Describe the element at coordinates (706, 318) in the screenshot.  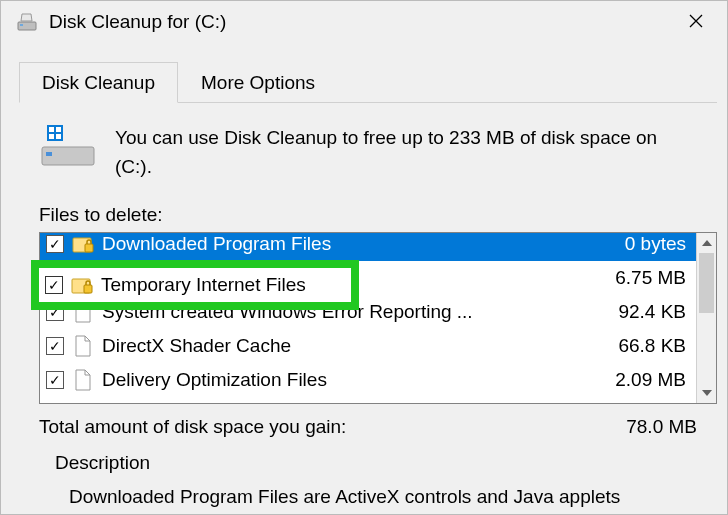
I see `scrollbar` at that location.